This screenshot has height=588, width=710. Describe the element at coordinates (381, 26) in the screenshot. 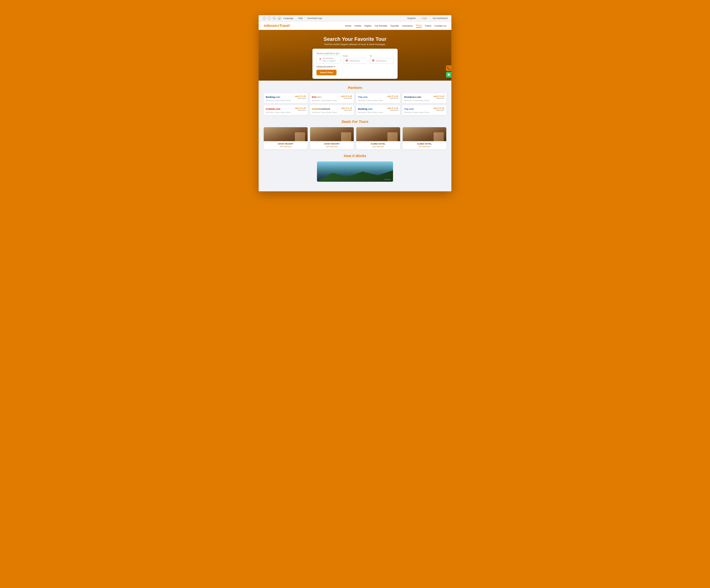

I see `nav-carrentals: Car Rentals` at that location.